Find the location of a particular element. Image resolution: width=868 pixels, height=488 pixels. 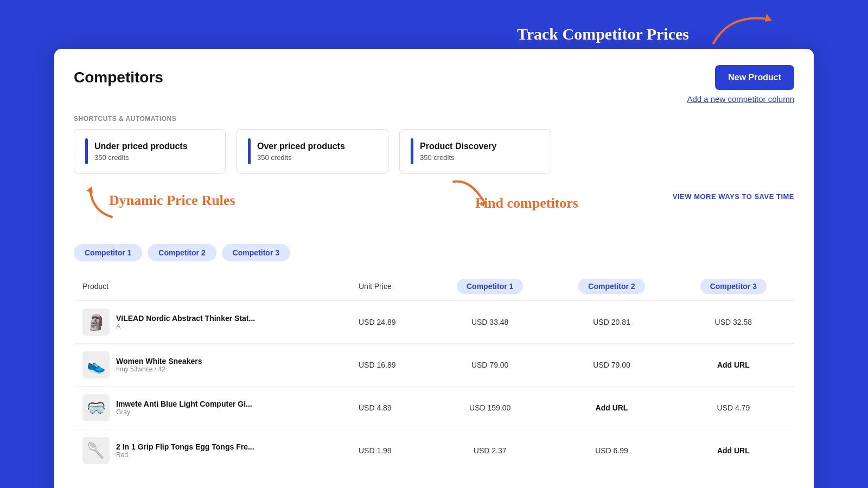

comp-tab-1: Competitor 1 is located at coordinates (108, 253).